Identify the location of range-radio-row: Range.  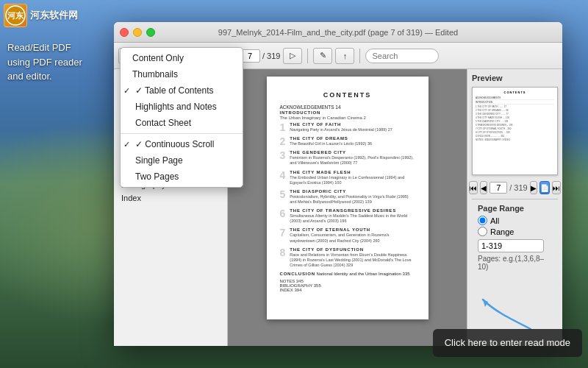
(514, 231).